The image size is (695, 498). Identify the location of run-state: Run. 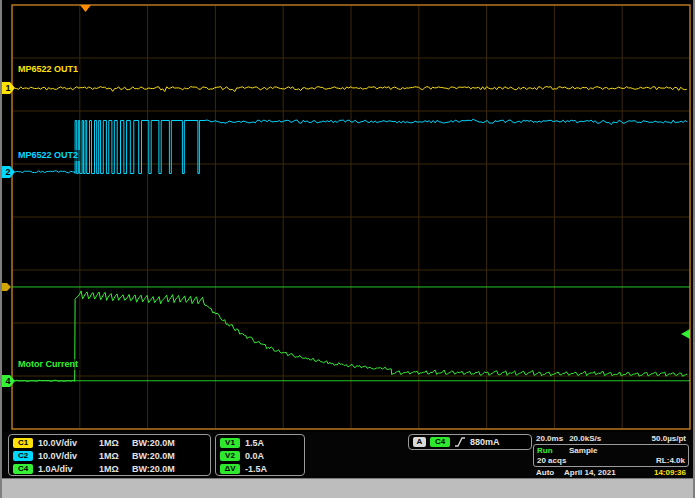
(553, 450).